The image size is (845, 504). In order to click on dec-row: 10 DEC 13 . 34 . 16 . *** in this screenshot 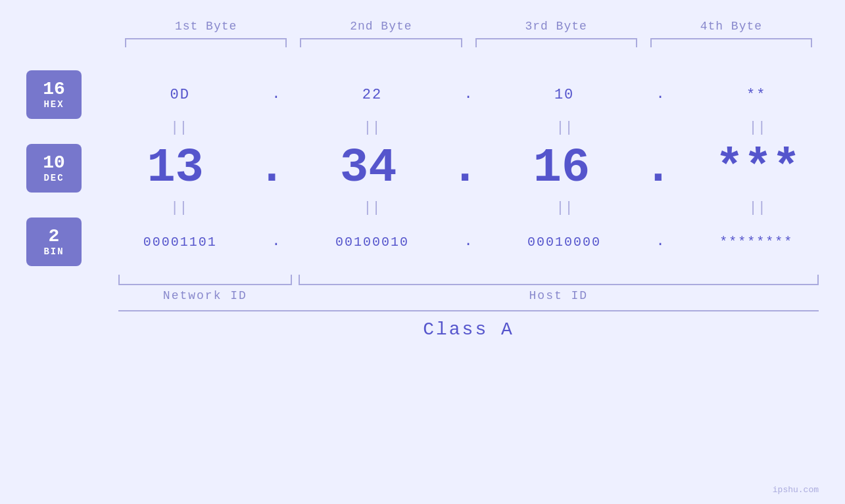, I will do `click(422, 168)`.